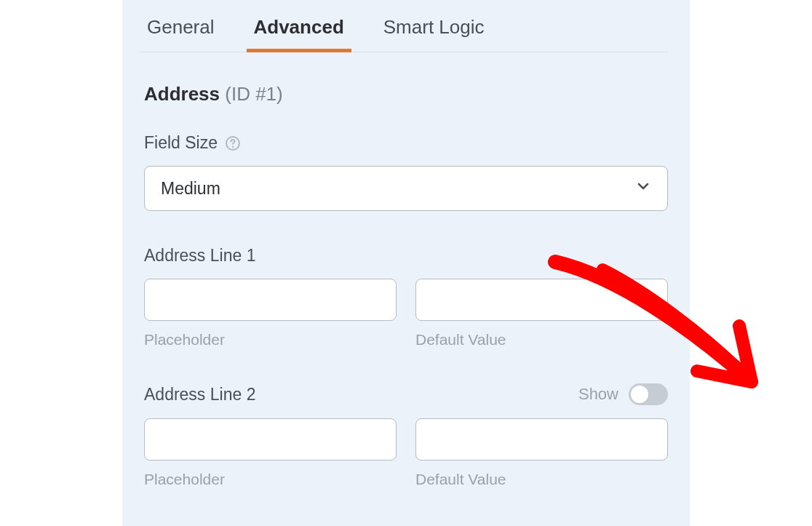 The image size is (812, 526). What do you see at coordinates (406, 453) in the screenshot?
I see `address-line-2-row: Placeholder Default Value` at bounding box center [406, 453].